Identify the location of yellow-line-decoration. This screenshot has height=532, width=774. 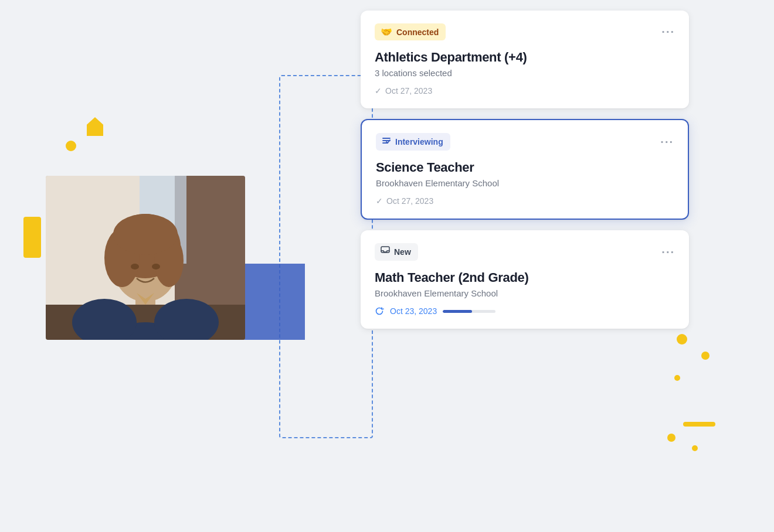
(699, 424).